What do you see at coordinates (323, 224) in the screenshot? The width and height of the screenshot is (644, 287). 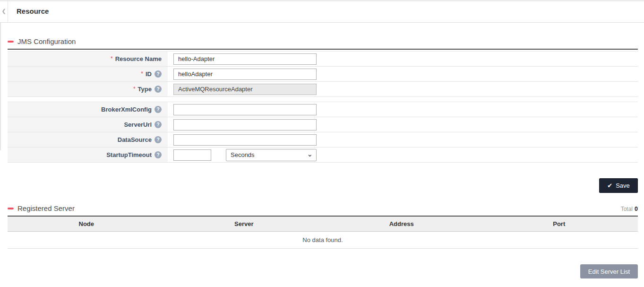 I see `server-table-header: Node Server Address Port` at bounding box center [323, 224].